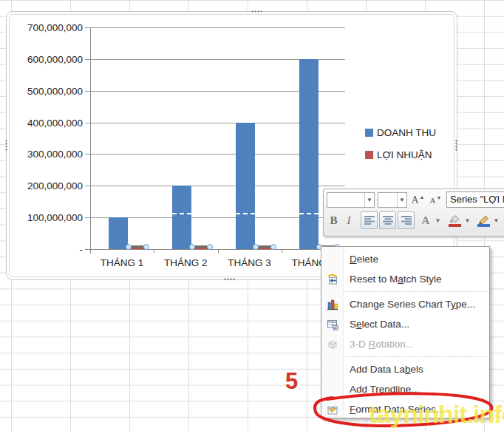  What do you see at coordinates (49, 59) in the screenshot?
I see `y-axis-label: 600,000,000` at bounding box center [49, 59].